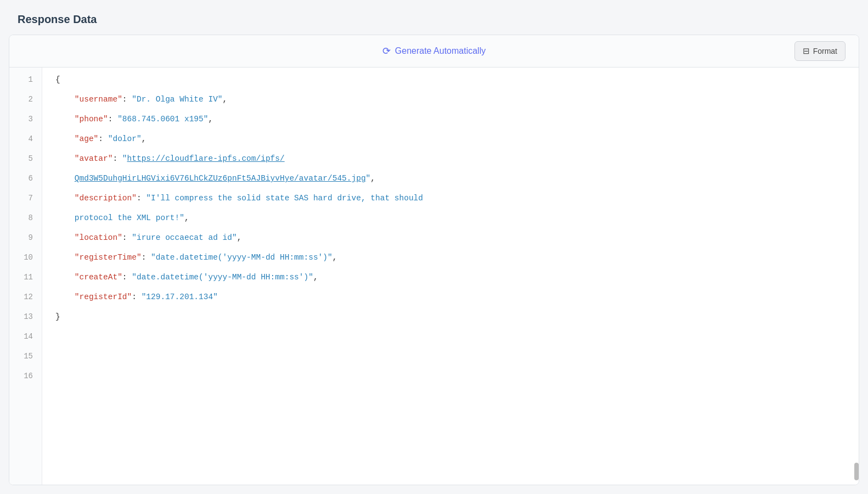 The image size is (868, 494). What do you see at coordinates (453, 238) in the screenshot?
I see `code-line-7: "location": "irure occaecat ad id",` at bounding box center [453, 238].